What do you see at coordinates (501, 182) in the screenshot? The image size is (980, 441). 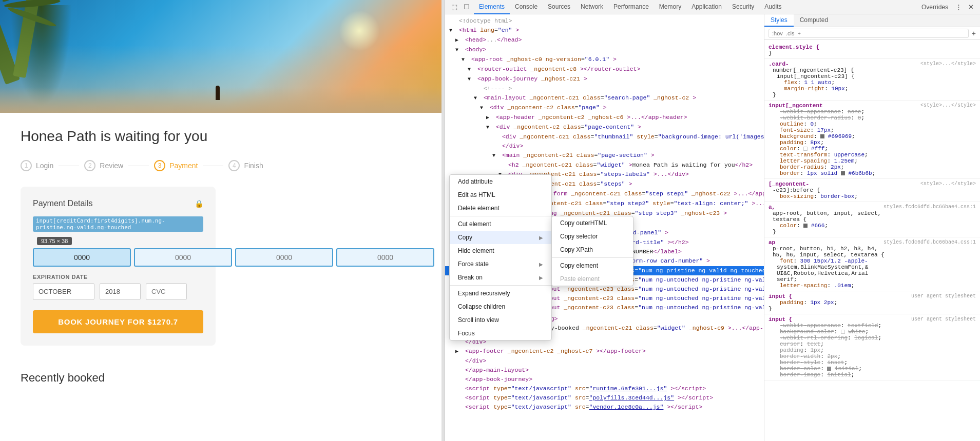 I see `cm-add-attribute: Add attribute` at bounding box center [501, 182].